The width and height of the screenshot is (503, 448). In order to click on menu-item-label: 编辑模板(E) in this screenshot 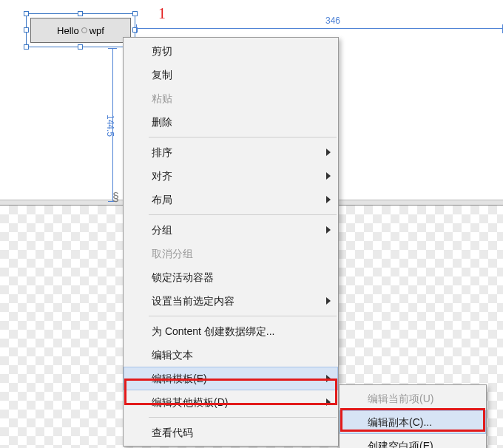, I will do `click(179, 379)`.